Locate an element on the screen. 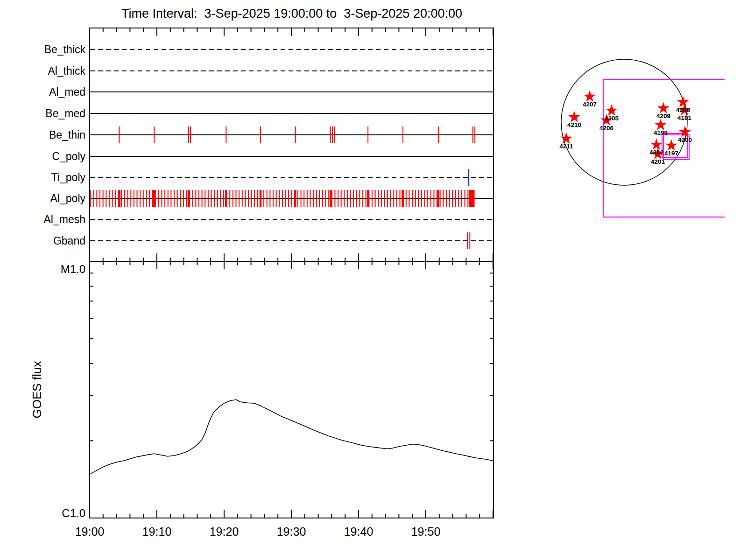  x-tick-label-19:40: 19:40 is located at coordinates (359, 532).